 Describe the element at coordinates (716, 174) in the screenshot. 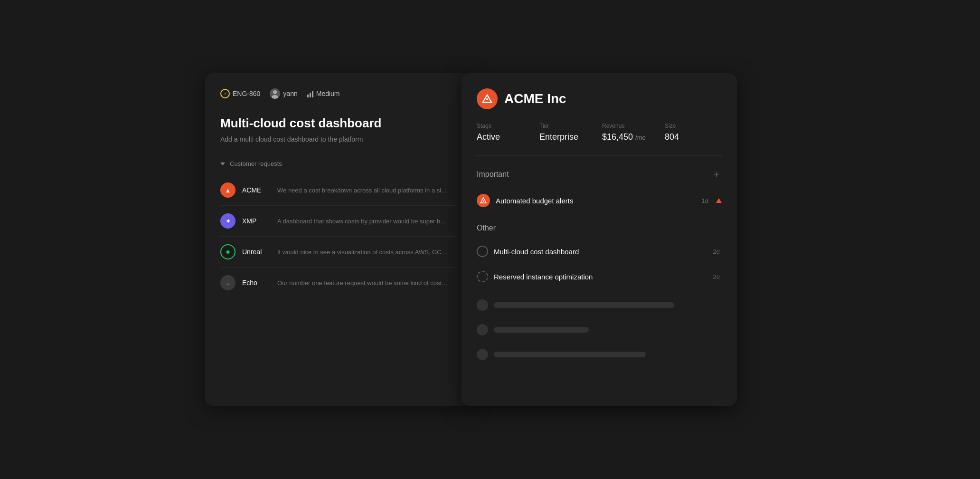

I see `add-important-button: +` at that location.